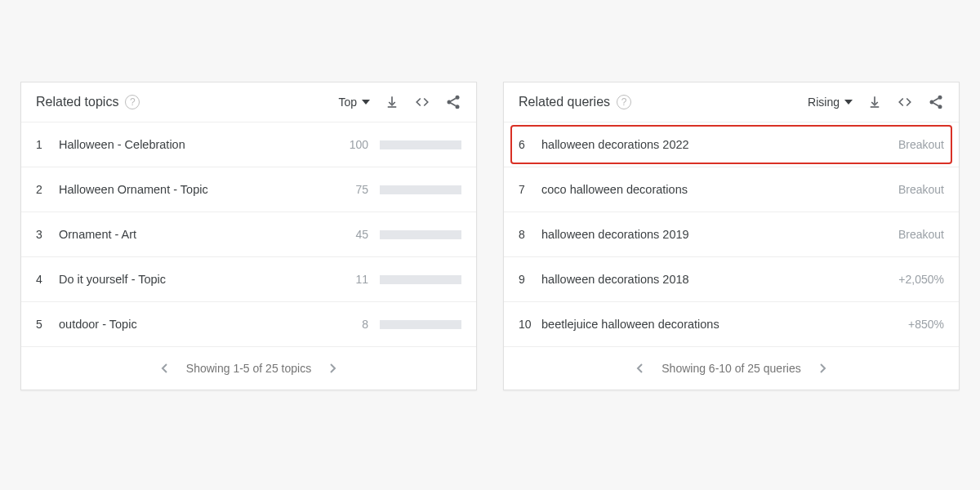 The image size is (980, 490). Describe the element at coordinates (46, 324) in the screenshot. I see `row-rank: 5` at that location.